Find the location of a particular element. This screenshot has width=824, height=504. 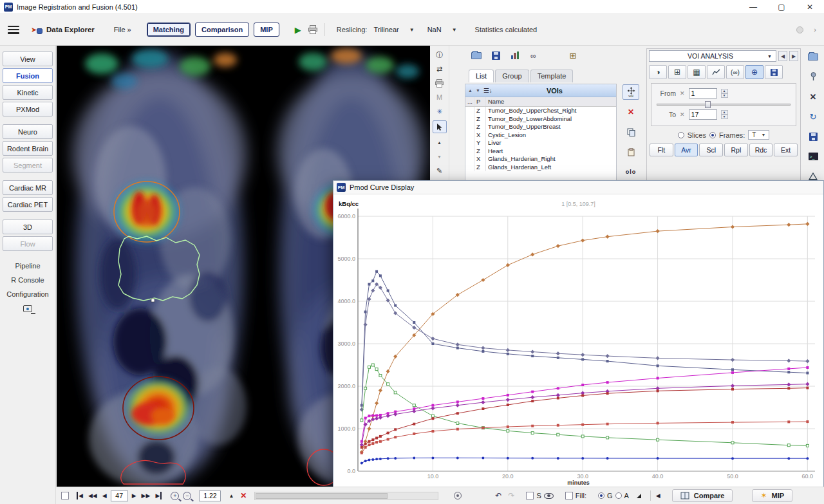

run-button: ▶ is located at coordinates (298, 30).